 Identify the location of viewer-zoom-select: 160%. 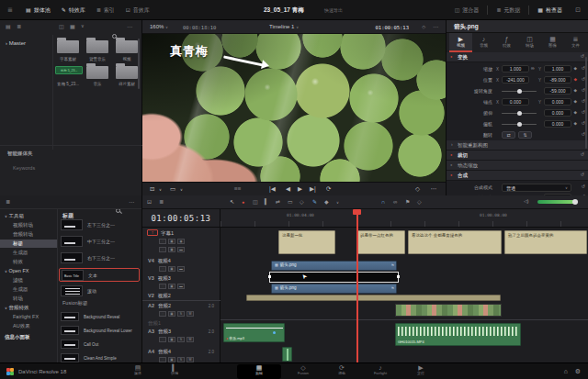
(159, 27).